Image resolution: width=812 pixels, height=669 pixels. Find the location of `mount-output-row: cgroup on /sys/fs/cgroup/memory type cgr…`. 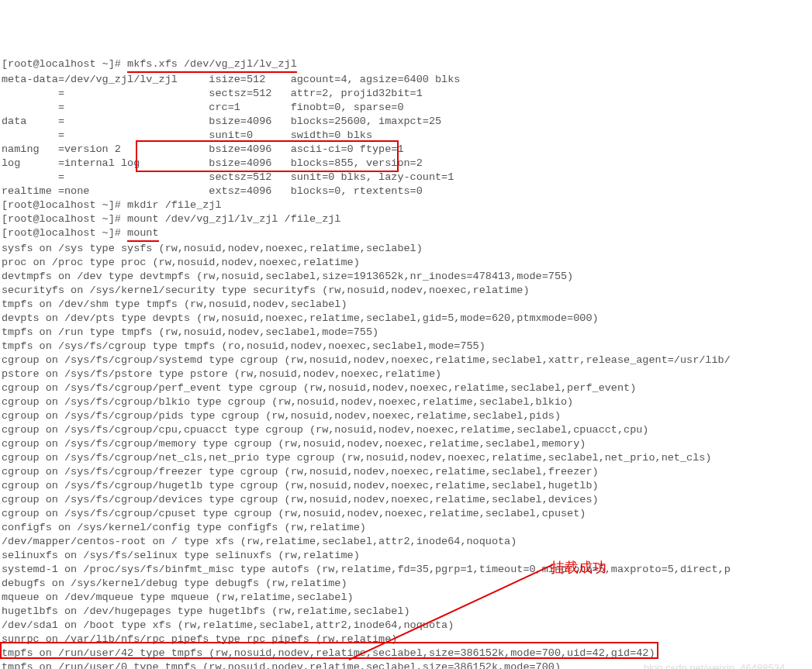

mount-output-row: cgroup on /sys/fs/cgroup/memory type cgr… is located at coordinates (406, 444).